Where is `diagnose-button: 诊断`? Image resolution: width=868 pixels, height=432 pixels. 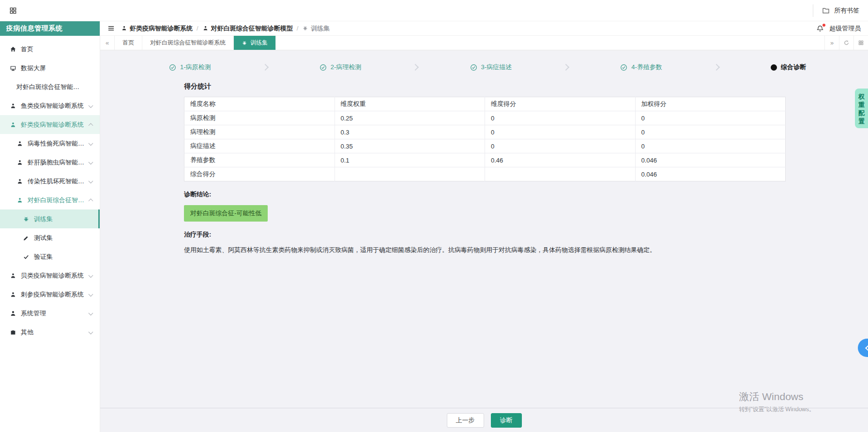
diagnose-button: 诊断 is located at coordinates (506, 420).